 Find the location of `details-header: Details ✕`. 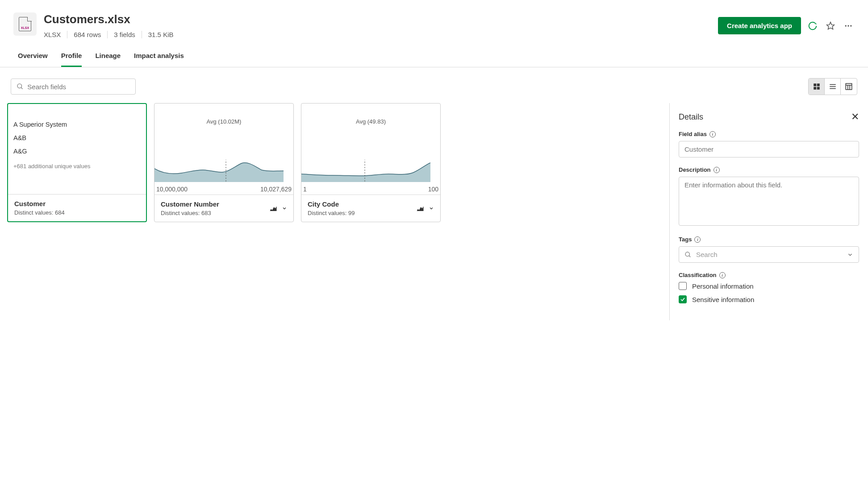

details-header: Details ✕ is located at coordinates (769, 117).